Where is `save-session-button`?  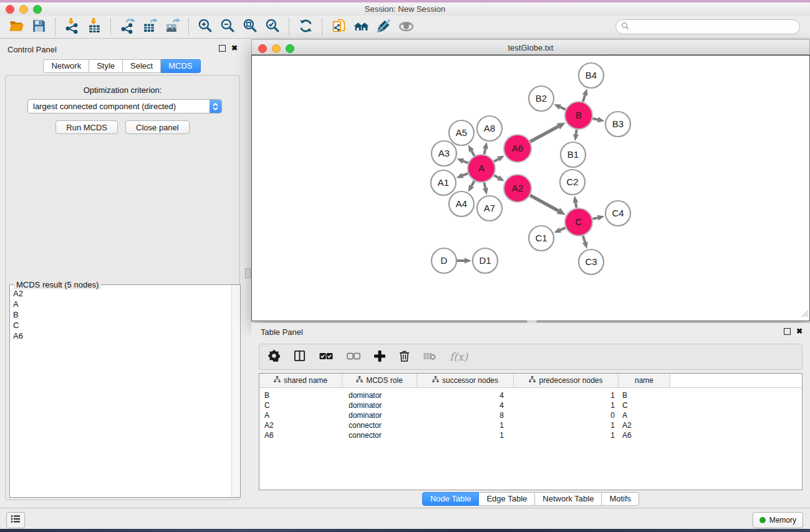 save-session-button is located at coordinates (39, 27).